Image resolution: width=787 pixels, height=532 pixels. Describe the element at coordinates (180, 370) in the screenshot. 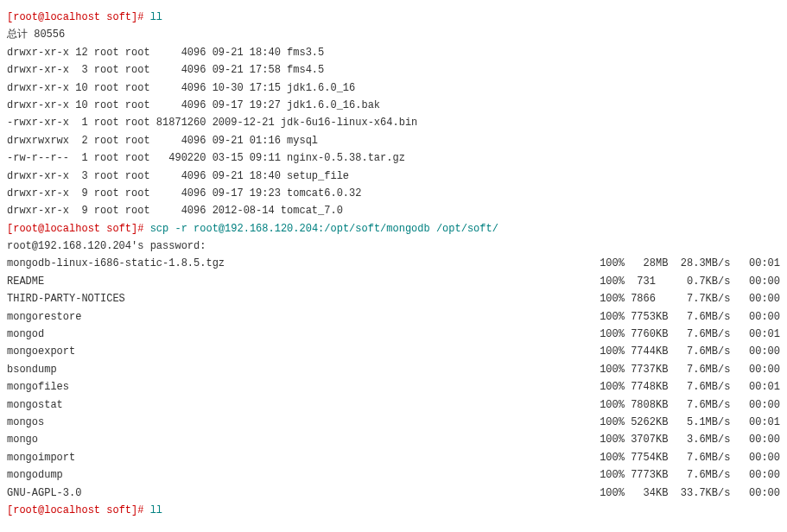

I see `transfer-filename: bsondump` at that location.